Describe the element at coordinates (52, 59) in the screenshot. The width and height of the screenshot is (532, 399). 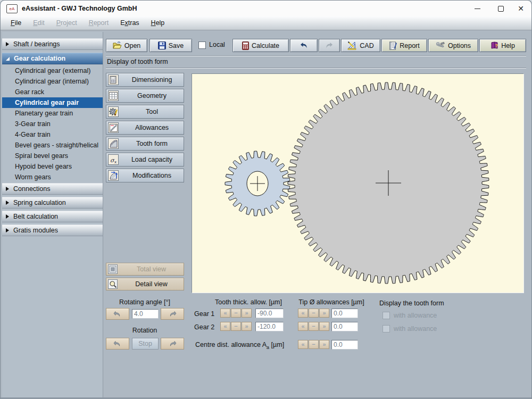
I see `sidebar-section-gear-calculation: Gear calculation` at that location.